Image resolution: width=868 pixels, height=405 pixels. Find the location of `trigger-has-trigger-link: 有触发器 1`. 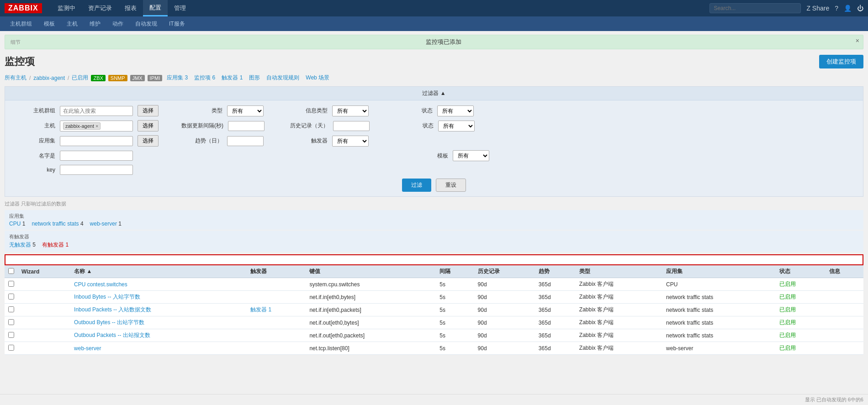

trigger-has-trigger-link: 有触发器 1 is located at coordinates (55, 245).